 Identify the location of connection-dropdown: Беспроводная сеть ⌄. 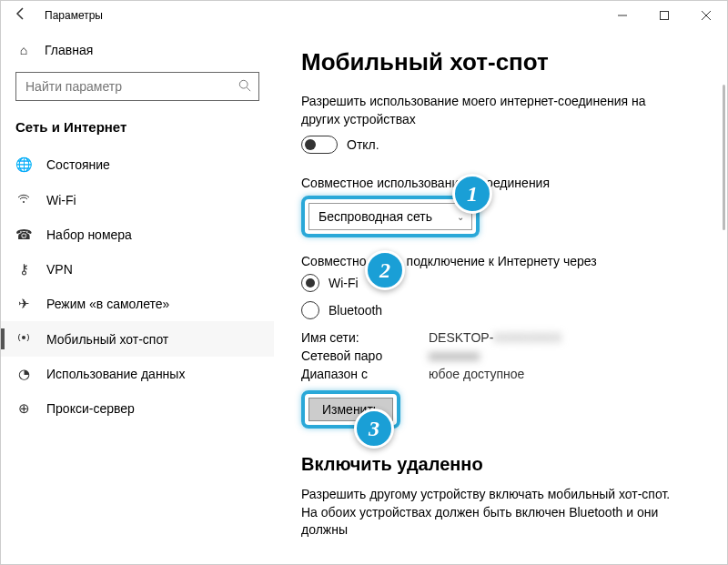
(390, 217).